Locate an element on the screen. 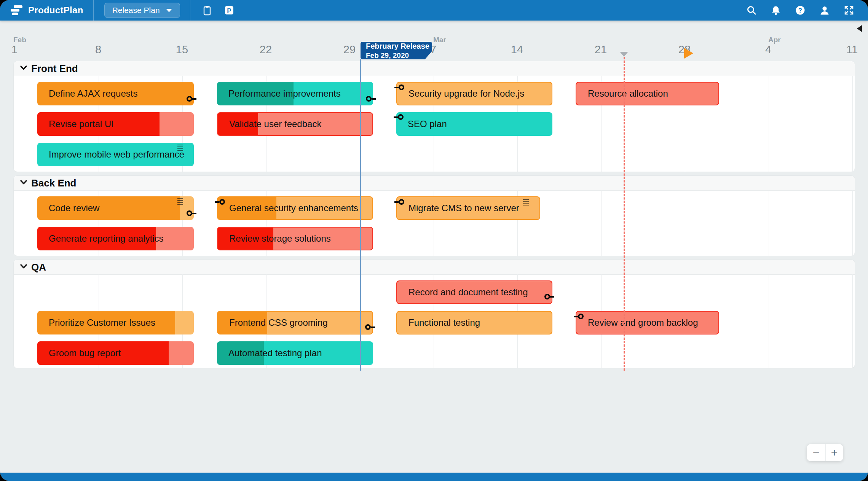 The image size is (868, 481). bar-label: General security enhancements is located at coordinates (294, 208).